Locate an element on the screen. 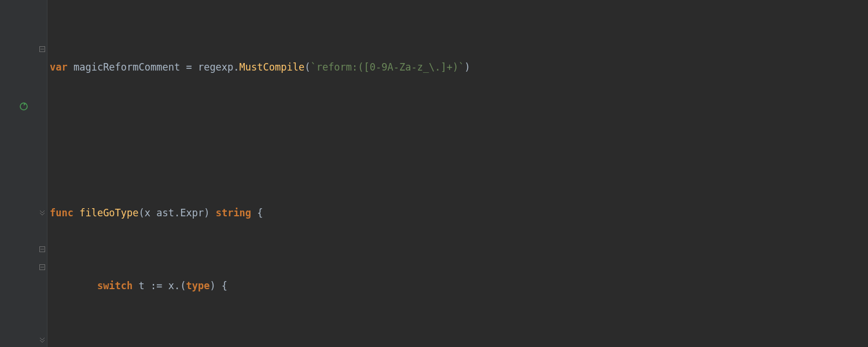 The width and height of the screenshot is (868, 347). code-line: switch t := x.(type) { is located at coordinates (458, 286).